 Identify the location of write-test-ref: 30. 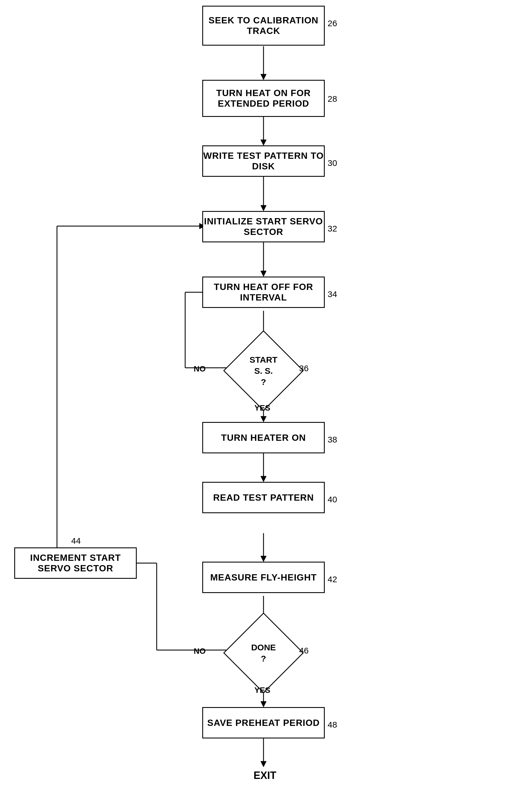
(332, 163).